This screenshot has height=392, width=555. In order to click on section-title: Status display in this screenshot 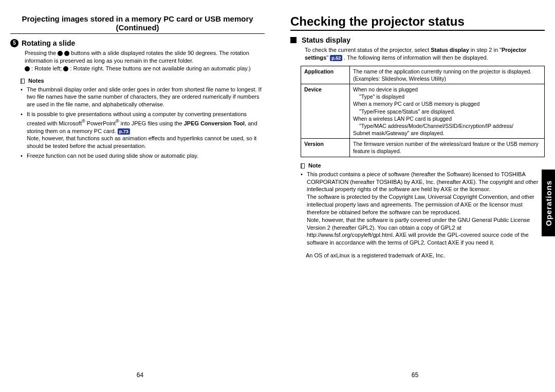, I will do `click(326, 40)`.